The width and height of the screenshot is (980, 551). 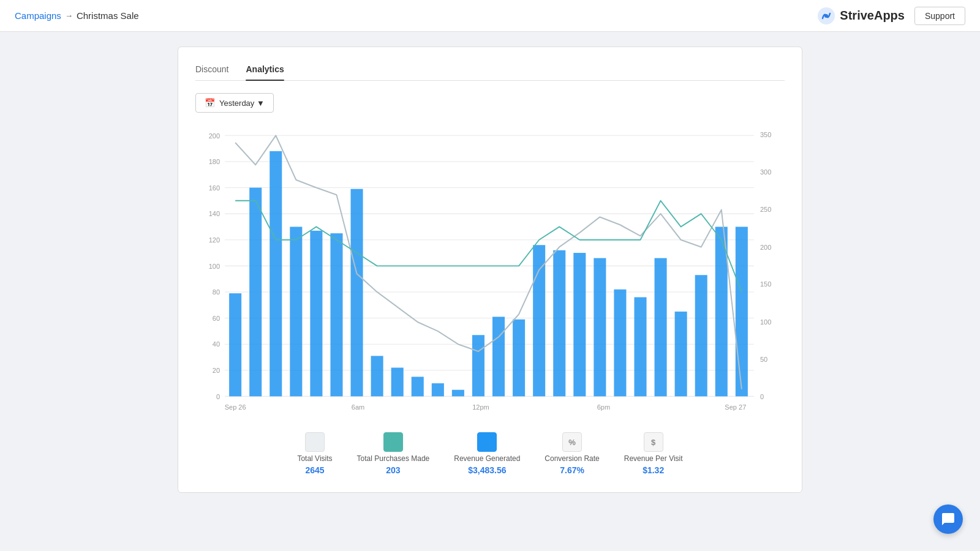 What do you see at coordinates (216, 318) in the screenshot?
I see `svg-text: 60` at bounding box center [216, 318].